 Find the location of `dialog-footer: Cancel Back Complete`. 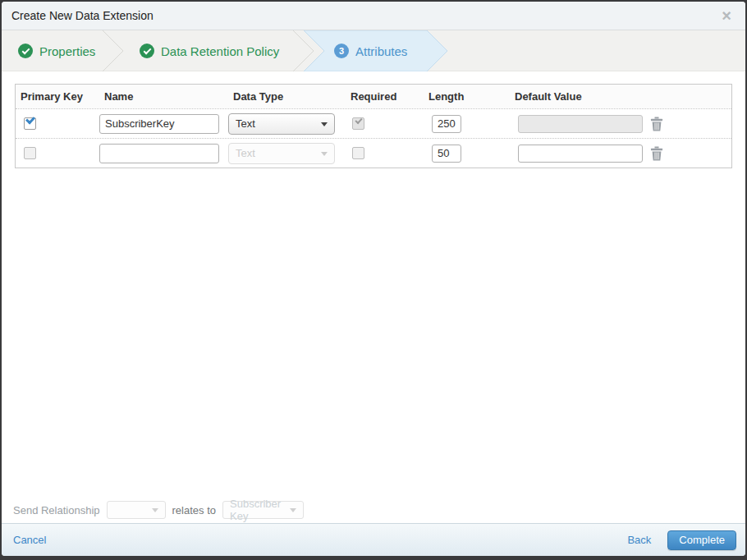

dialog-footer: Cancel Back Complete is located at coordinates (374, 539).